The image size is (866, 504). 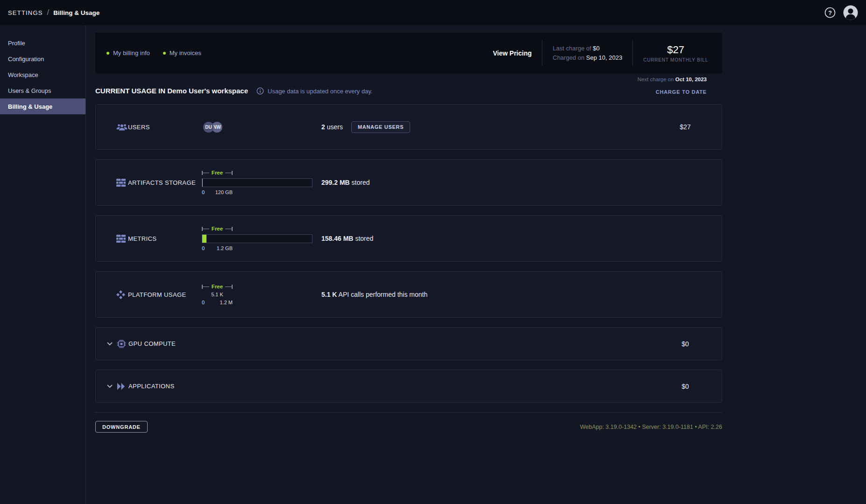 I want to click on workspace-name: Demo User's workspace, so click(x=207, y=91).